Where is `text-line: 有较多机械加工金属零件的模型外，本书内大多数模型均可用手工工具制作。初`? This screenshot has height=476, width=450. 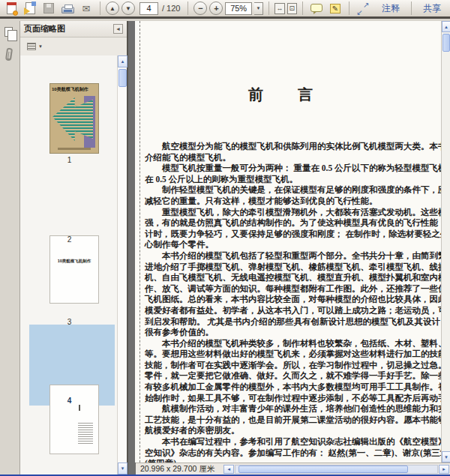
text-line: 有较多机械加工金属零件的模型外，本书内大多数模型均可用手工工具制作。初 is located at coordinates (297, 387).